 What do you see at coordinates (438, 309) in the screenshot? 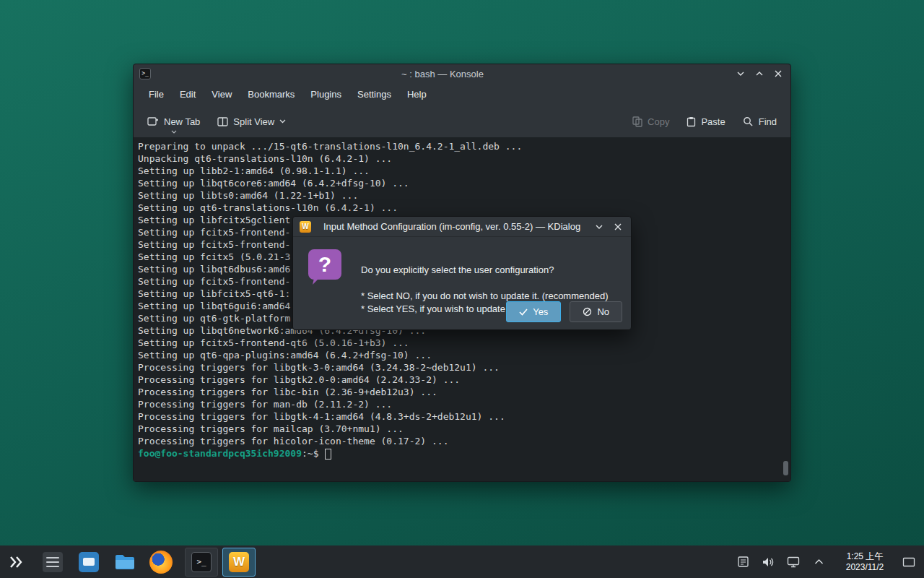
I see `dialog-hint-yes: * Select YES, if you wish to update it.` at bounding box center [438, 309].